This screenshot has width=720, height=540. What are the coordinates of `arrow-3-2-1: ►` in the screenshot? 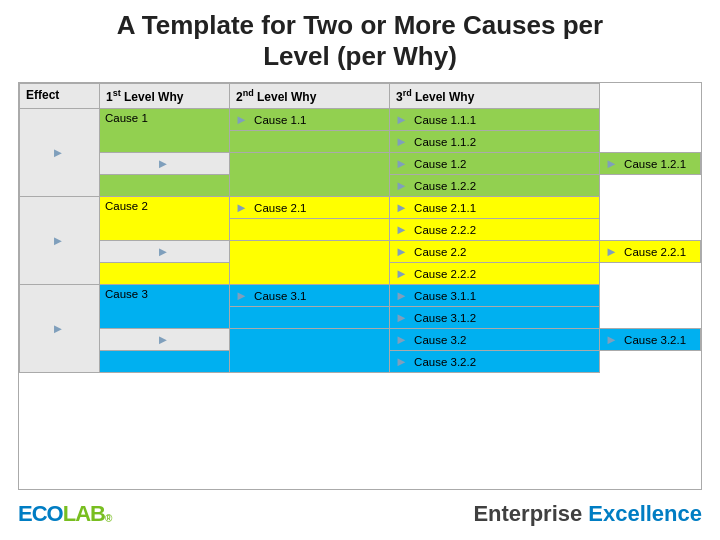 It's located at (612, 340).